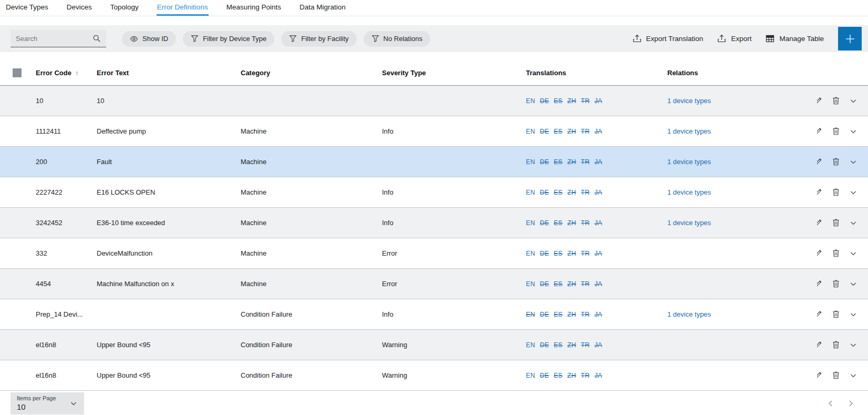 The height and width of the screenshot is (415, 868). I want to click on select-all-checkbox, so click(17, 73).